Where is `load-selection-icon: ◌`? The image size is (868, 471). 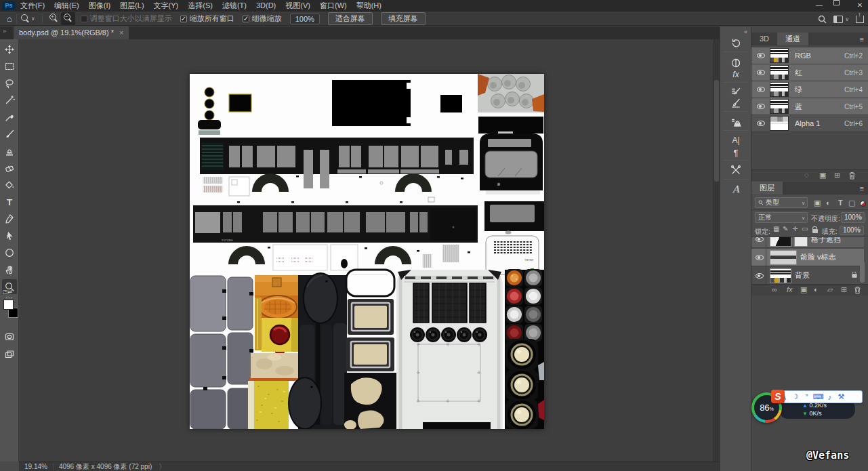 load-selection-icon: ◌ is located at coordinates (806, 175).